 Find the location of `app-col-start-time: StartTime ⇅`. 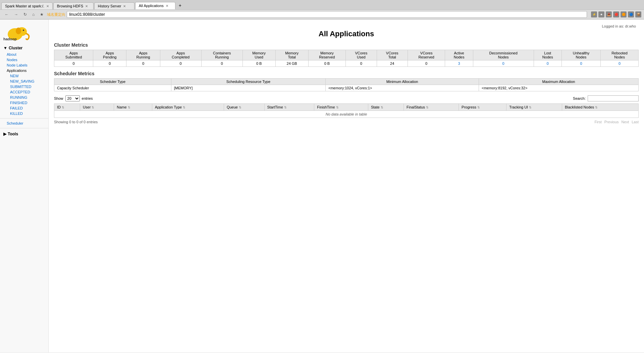

app-col-start-time: StartTime ⇅ is located at coordinates (289, 107).